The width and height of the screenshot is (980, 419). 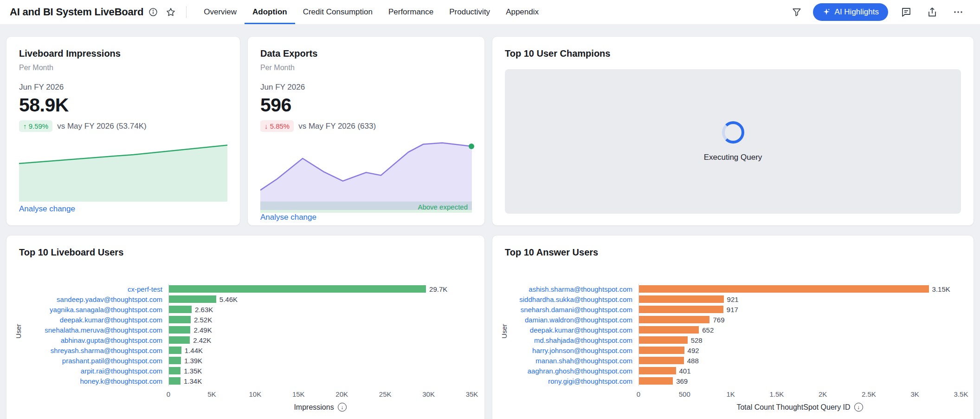 I want to click on bar-track: 1.35K, so click(x=320, y=371).